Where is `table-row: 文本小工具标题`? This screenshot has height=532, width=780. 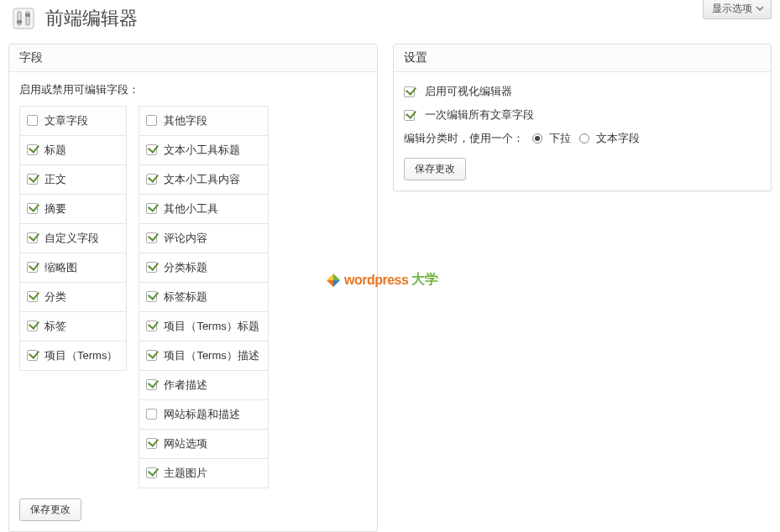
table-row: 文本小工具标题 is located at coordinates (203, 151).